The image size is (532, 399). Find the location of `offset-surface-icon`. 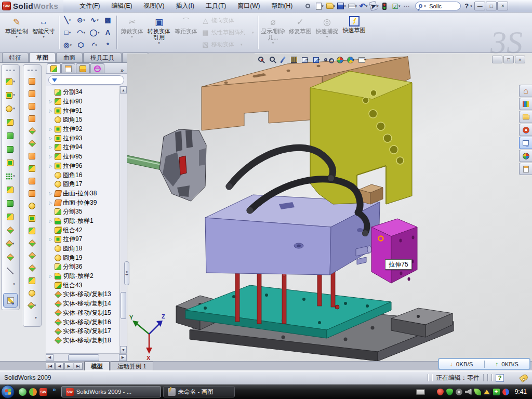

offset-surface-icon is located at coordinates (32, 143).